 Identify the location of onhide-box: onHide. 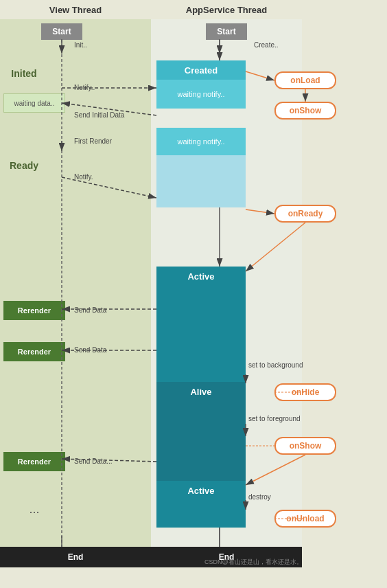
(305, 392).